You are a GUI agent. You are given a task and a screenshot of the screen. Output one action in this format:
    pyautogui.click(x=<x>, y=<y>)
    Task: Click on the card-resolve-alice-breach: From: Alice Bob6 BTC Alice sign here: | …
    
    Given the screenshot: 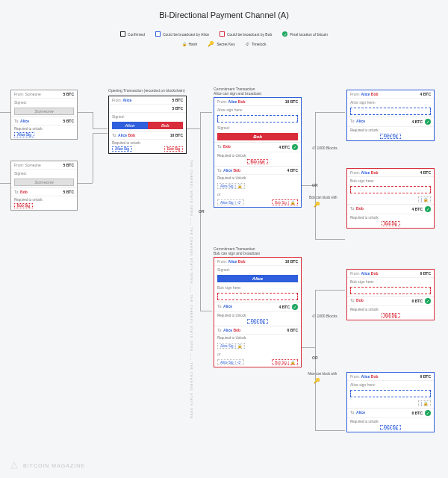 What is the action you would take?
    pyautogui.click(x=391, y=402)
    